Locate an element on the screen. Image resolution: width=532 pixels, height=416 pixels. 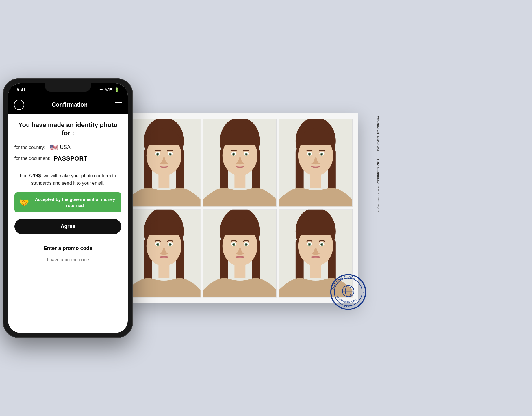
country-name: USA is located at coordinates (65, 147).